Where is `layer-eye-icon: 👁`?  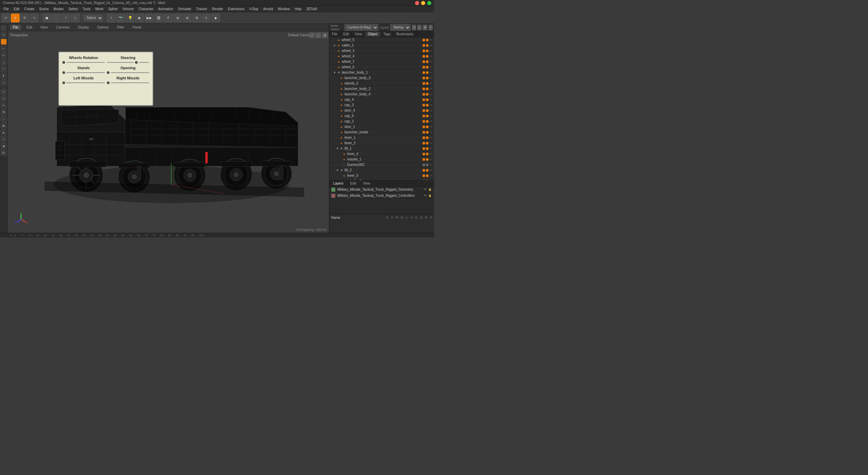
layer-eye-icon: 👁 is located at coordinates (425, 190).